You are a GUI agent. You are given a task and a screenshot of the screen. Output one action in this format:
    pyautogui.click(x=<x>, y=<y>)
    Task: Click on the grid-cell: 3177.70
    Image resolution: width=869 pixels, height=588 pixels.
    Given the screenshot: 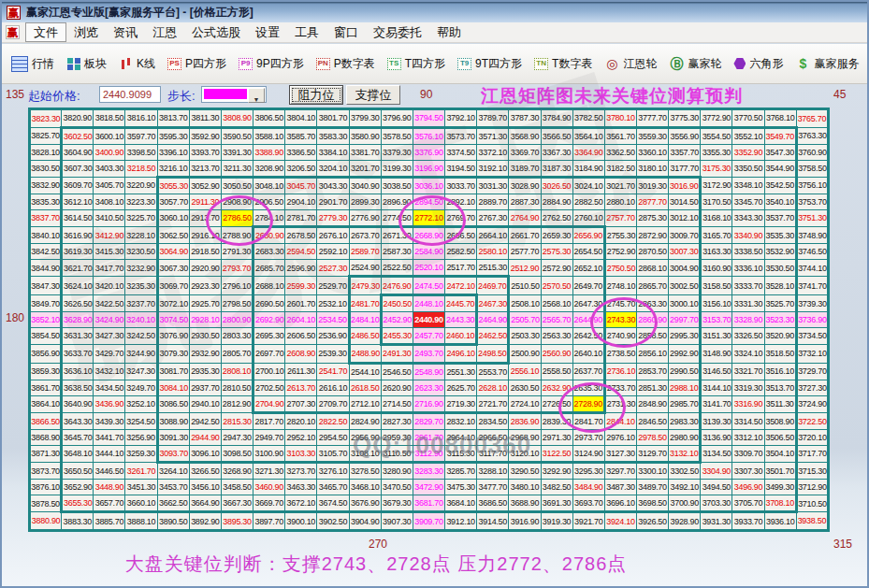 What is the action you would take?
    pyautogui.click(x=685, y=168)
    